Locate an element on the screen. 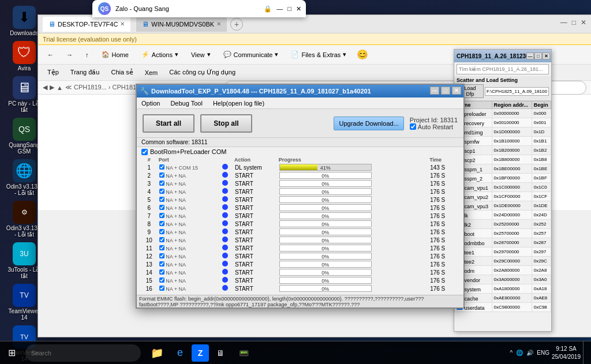 The width and height of the screenshot is (591, 364). scatter-row-name: tee1 is located at coordinates (470, 253).